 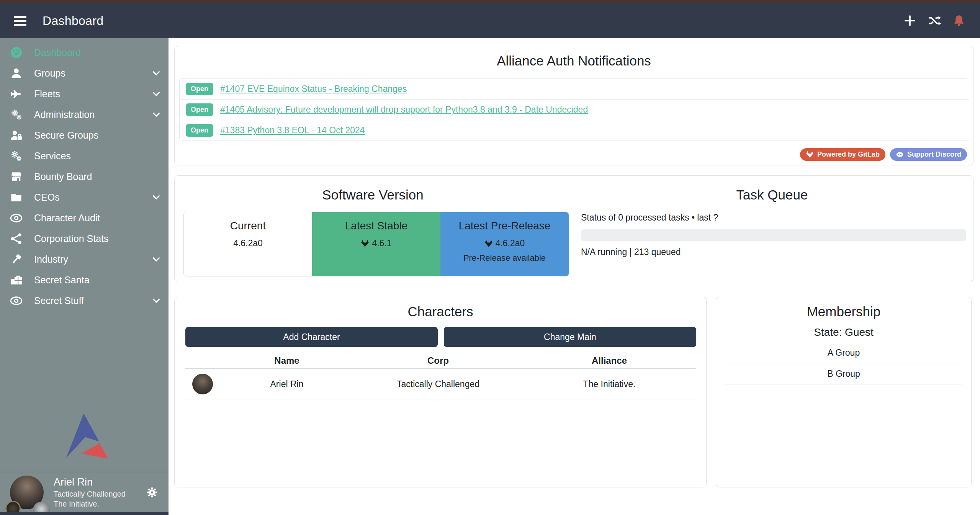 What do you see at coordinates (62, 280) in the screenshot?
I see `sidebar-item-label: Secret Santa` at bounding box center [62, 280].